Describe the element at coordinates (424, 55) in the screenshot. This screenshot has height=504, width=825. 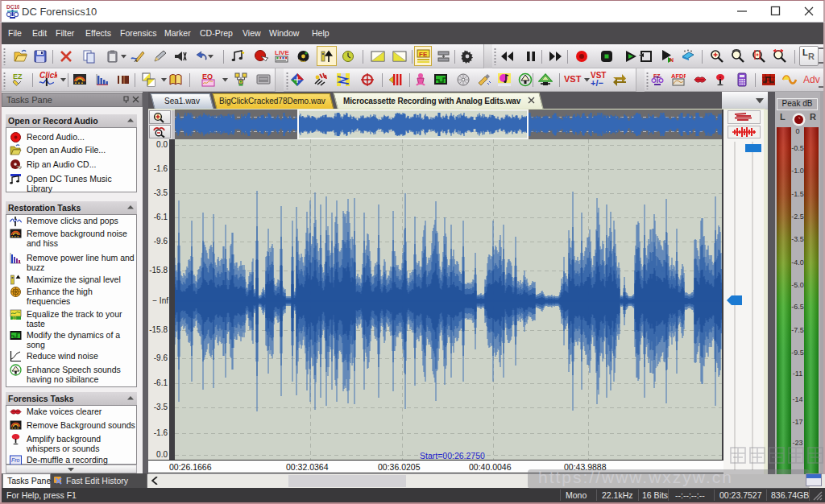
I see `svg-text: FE` at that location.